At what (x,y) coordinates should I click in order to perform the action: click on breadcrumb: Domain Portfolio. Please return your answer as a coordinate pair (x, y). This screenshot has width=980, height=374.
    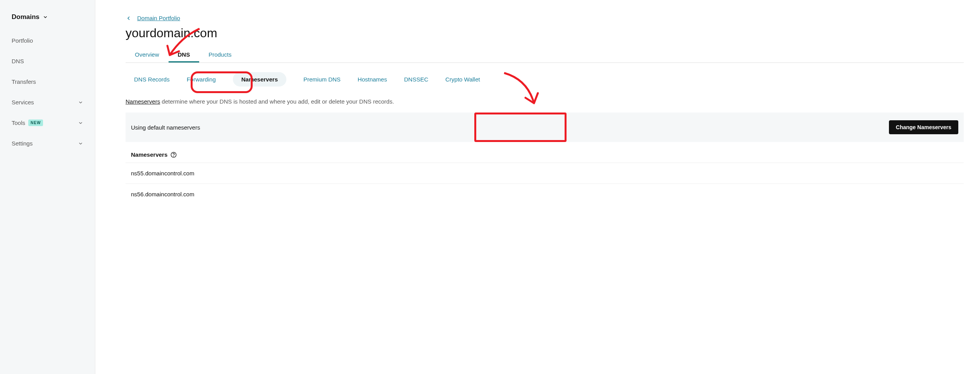
    Looking at the image, I should click on (553, 18).